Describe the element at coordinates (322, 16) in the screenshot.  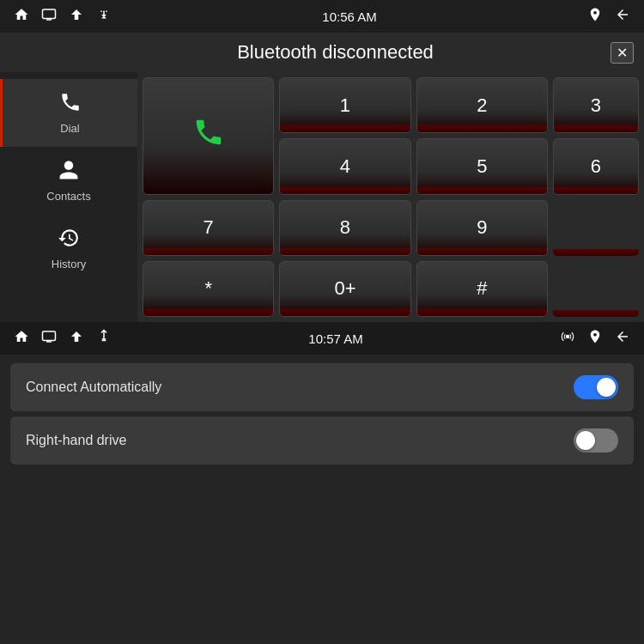
I see `top-status-bar: 10:56 AM` at that location.